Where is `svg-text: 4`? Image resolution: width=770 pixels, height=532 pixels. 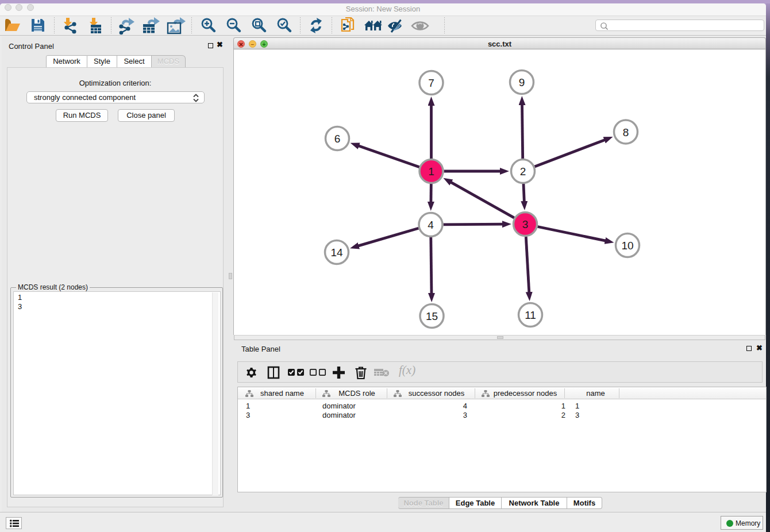 svg-text: 4 is located at coordinates (431, 225).